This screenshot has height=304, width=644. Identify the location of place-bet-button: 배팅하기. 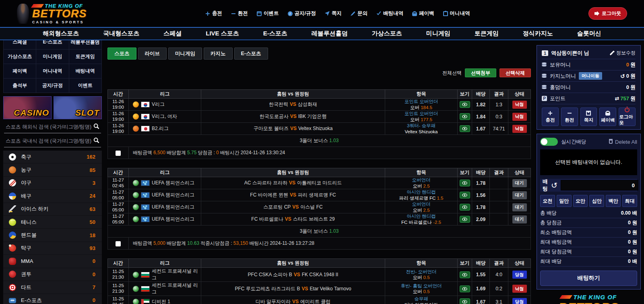
(588, 278).